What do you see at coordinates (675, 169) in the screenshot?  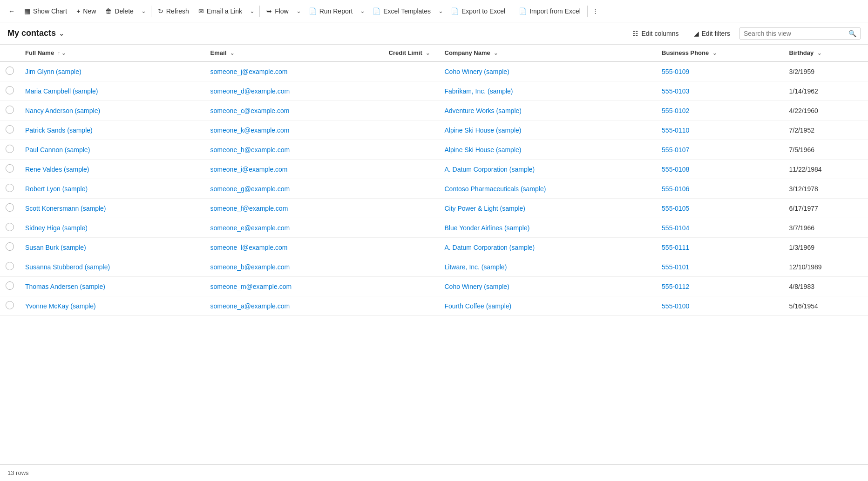 I see `contact-phone-link: 555-0108` at bounding box center [675, 169].